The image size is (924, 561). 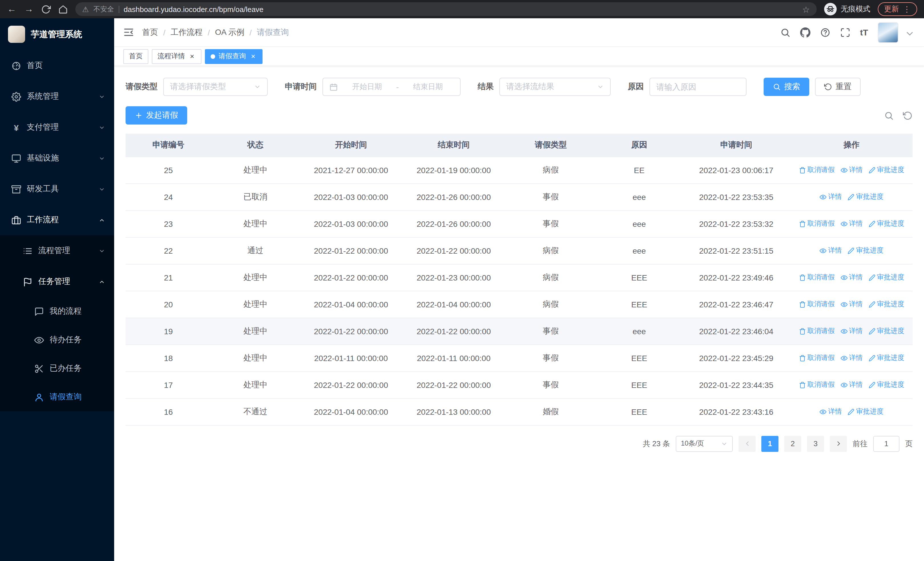 What do you see at coordinates (230, 32) in the screenshot?
I see `breadcrumb-item: OA 示例` at bounding box center [230, 32].